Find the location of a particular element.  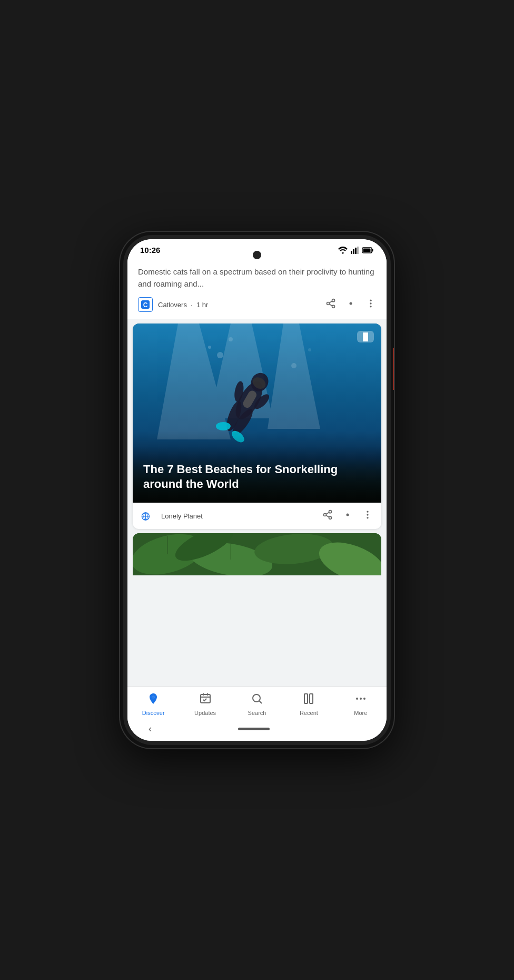

more-options-icon is located at coordinates (371, 305).